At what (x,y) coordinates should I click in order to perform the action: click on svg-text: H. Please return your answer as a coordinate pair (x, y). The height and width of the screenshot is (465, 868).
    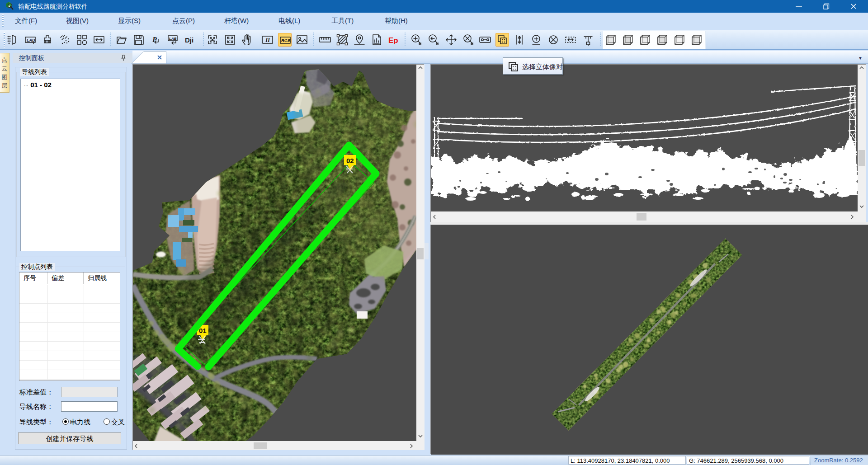
    Looking at the image, I should click on (268, 40).